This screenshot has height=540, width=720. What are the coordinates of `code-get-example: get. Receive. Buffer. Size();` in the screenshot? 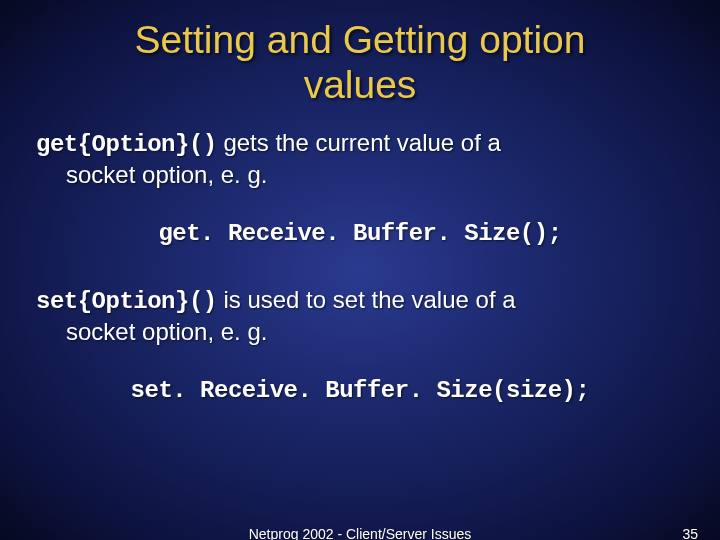 It's located at (360, 234).